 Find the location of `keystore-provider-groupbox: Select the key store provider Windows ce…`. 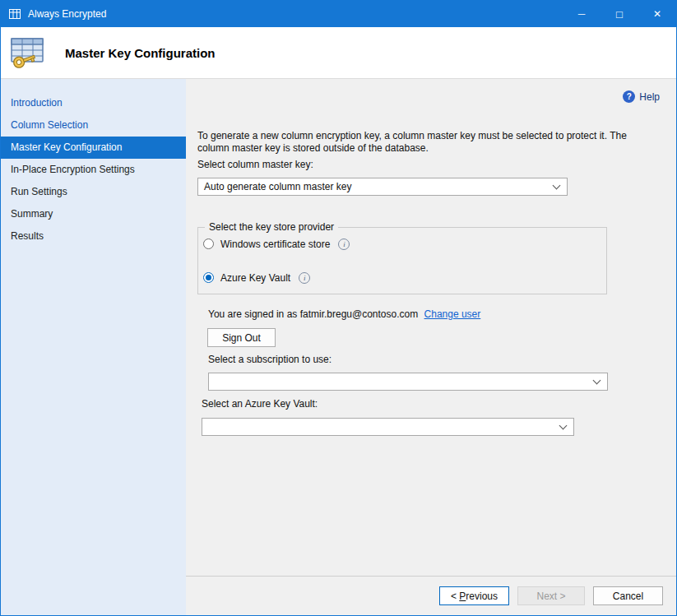

keystore-provider-groupbox: Select the key store provider Windows ce… is located at coordinates (402, 261).